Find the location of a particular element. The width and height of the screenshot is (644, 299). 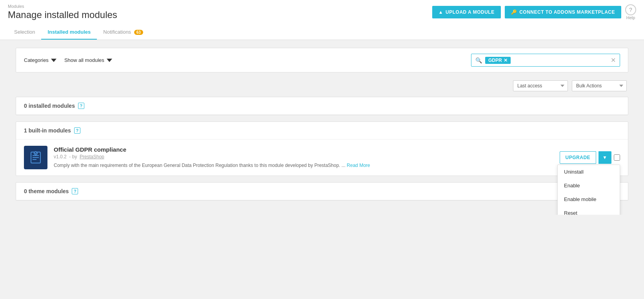

dropdown-reset: Reset is located at coordinates (589, 210).